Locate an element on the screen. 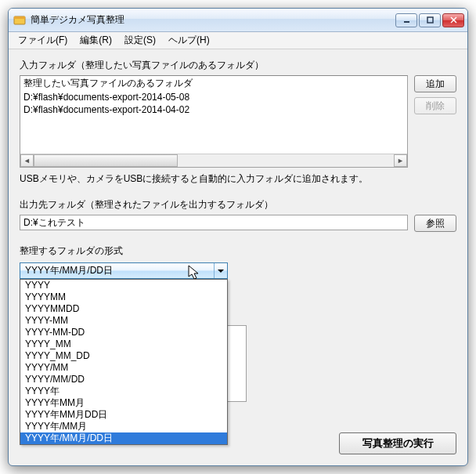  format-option: YYYYMM is located at coordinates (124, 298).